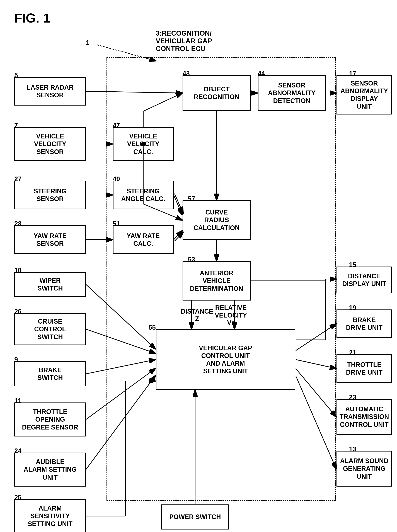 Image resolution: width=397 pixels, height=532 pixels. I want to click on anterior-vehicle-box: ANTERIORVEHICLEDETERMINATION, so click(217, 281).